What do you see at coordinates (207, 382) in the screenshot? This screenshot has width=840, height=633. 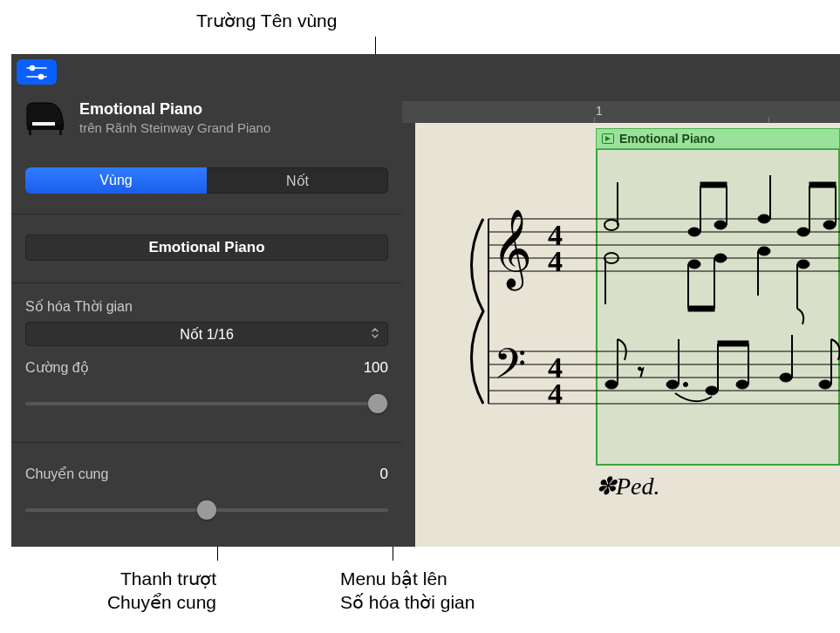 I see `velocity-group: Cường độ 100` at bounding box center [207, 382].